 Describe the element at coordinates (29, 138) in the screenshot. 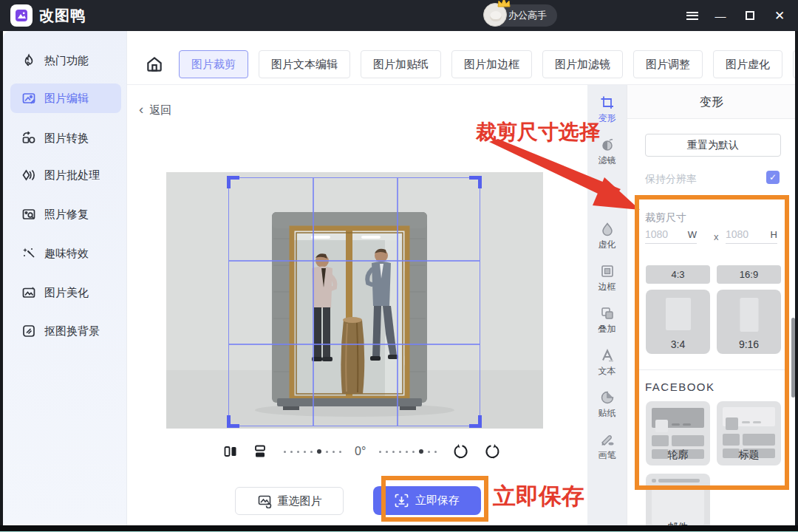

I see `convert-icon` at that location.